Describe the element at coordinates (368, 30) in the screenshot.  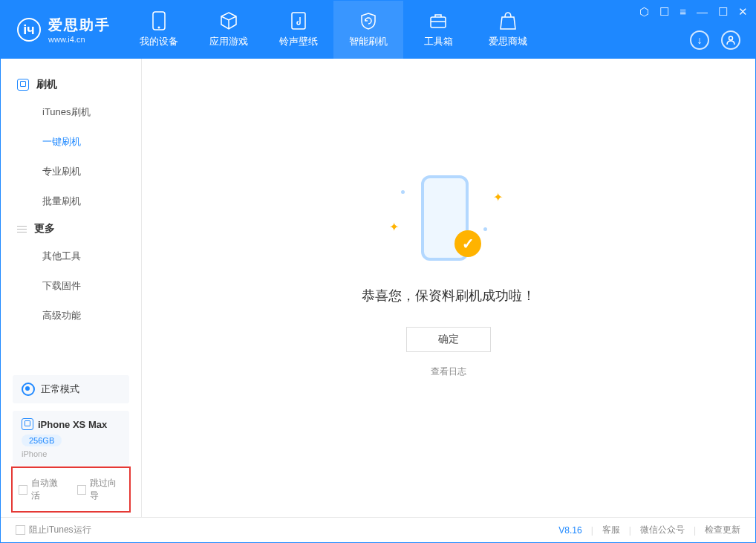
I see `tab-flash: 智能刷机` at that location.